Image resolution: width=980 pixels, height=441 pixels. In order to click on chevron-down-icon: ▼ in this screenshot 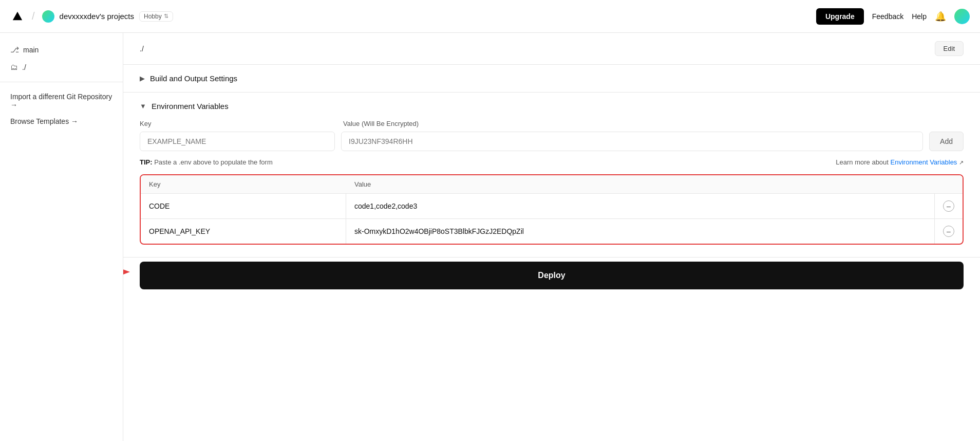, I will do `click(143, 106)`.